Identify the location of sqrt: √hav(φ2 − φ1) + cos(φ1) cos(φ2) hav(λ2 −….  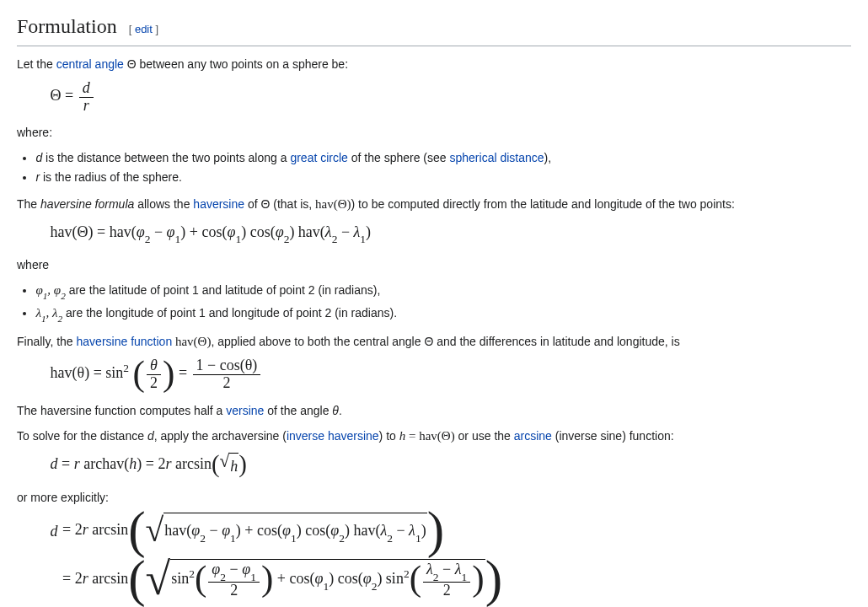
(287, 531).